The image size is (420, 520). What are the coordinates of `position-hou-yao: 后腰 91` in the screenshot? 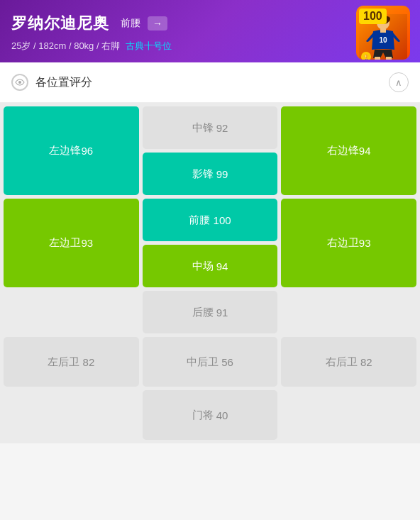 It's located at (210, 312).